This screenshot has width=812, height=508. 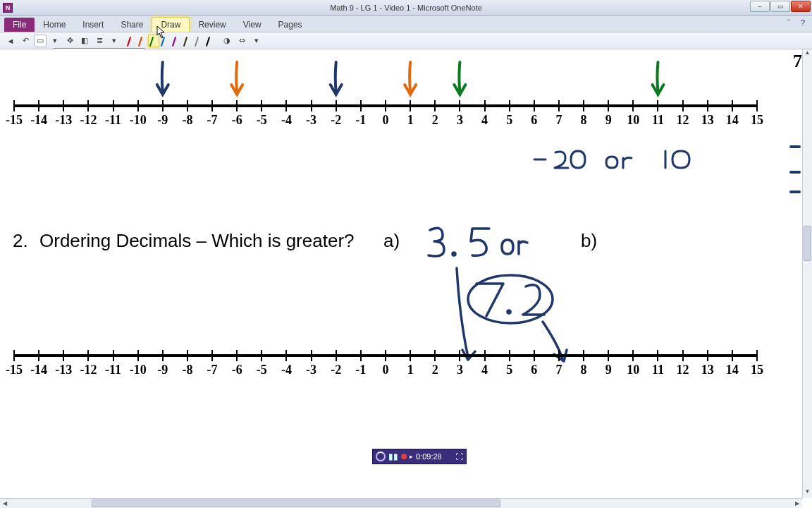 I want to click on tab-view: View, so click(x=252, y=25).